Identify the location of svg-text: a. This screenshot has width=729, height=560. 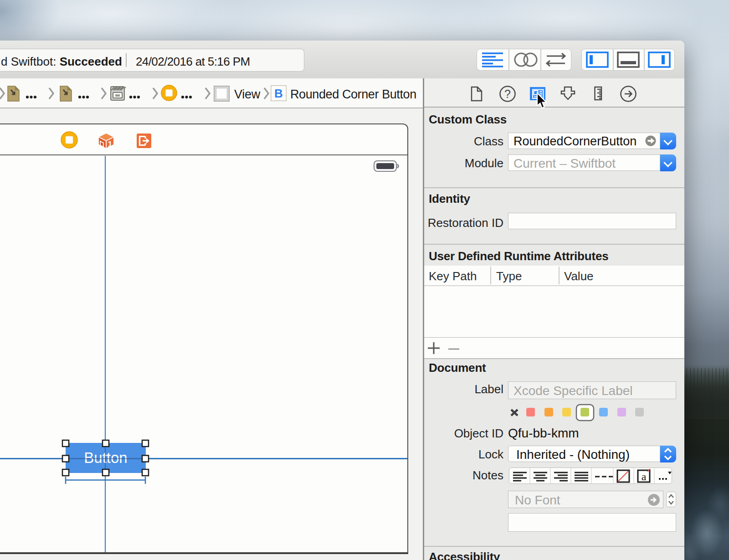
(644, 477).